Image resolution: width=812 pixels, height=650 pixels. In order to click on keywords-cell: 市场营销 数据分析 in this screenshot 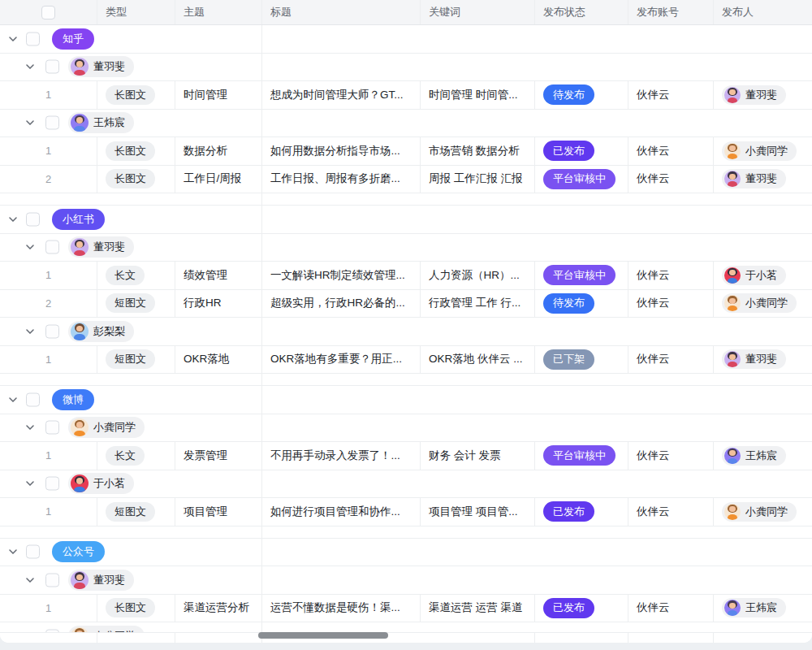, I will do `click(485, 151)`.